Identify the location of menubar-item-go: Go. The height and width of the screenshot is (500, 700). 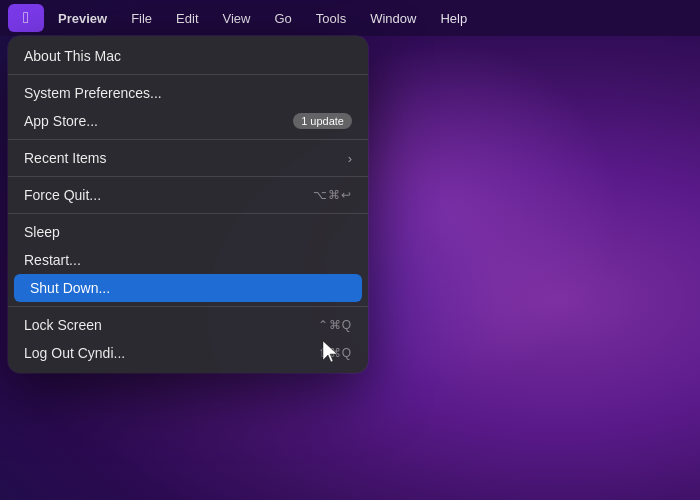
(282, 18).